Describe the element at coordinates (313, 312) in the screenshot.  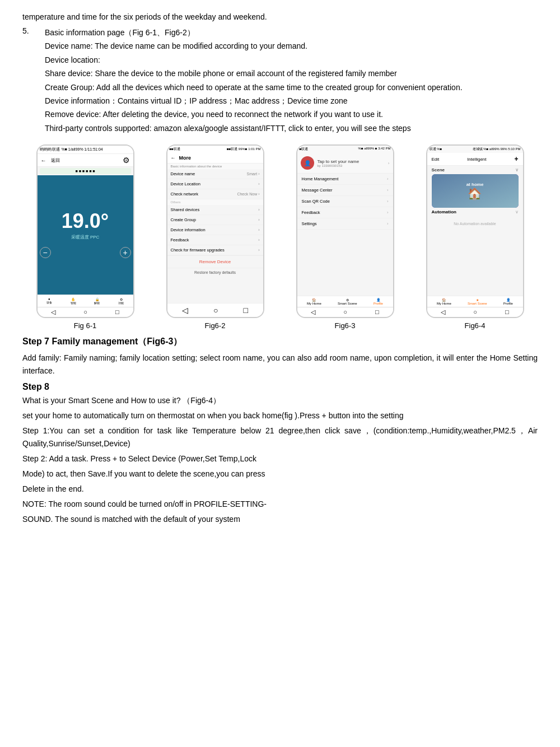
I see `phone3-back-arrow: ◁` at that location.